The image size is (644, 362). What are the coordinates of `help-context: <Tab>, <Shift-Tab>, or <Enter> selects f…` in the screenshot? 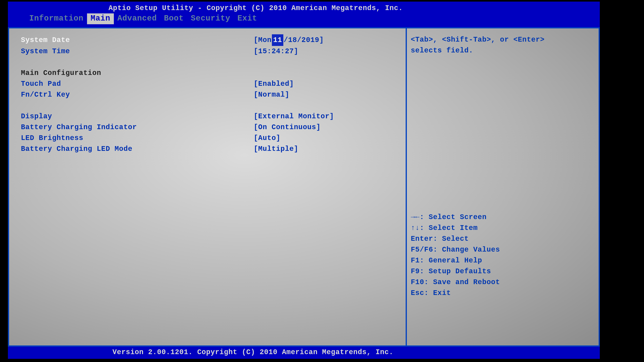 It's located at (503, 45).